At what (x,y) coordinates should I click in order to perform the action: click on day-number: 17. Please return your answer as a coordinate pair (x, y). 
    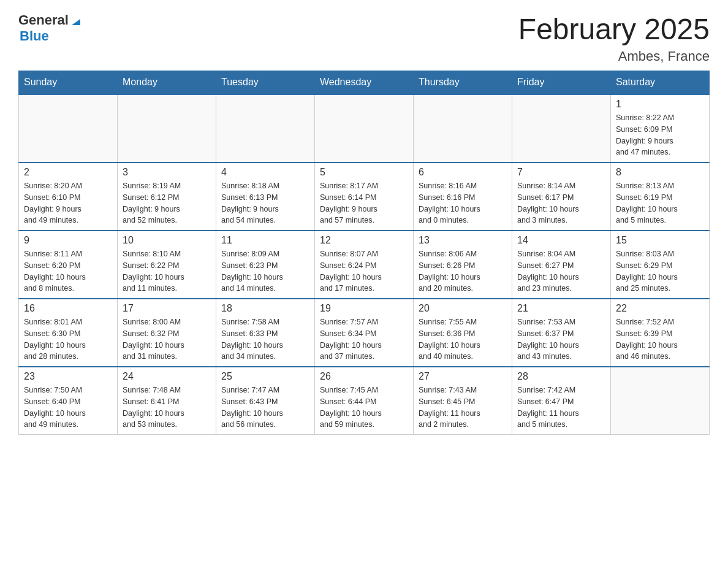
    Looking at the image, I should click on (167, 308).